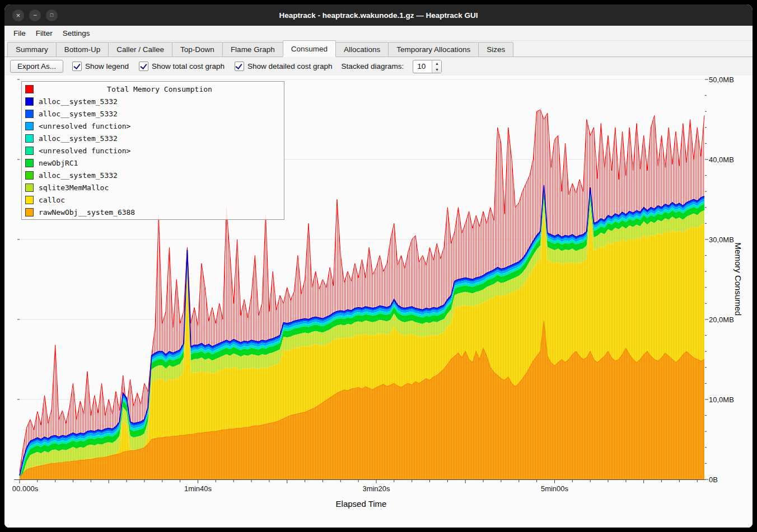  Describe the element at coordinates (18, 16) in the screenshot. I see `close-icon: ×` at that location.